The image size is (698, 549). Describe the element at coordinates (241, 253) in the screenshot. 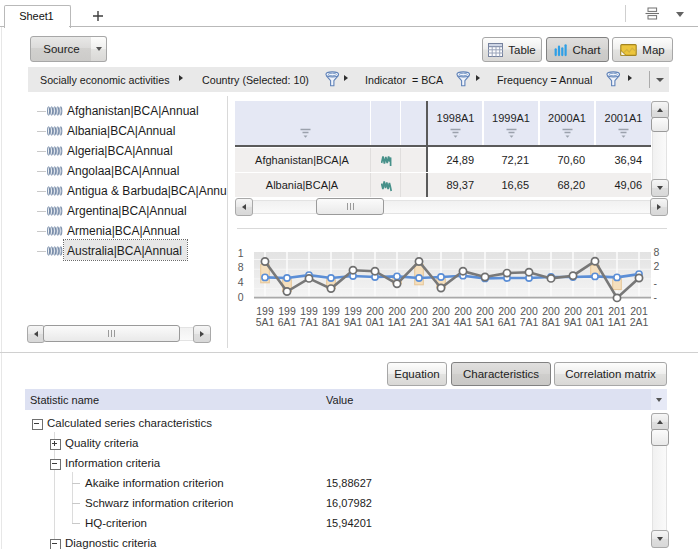

I see `svg-text: 1` at that location.